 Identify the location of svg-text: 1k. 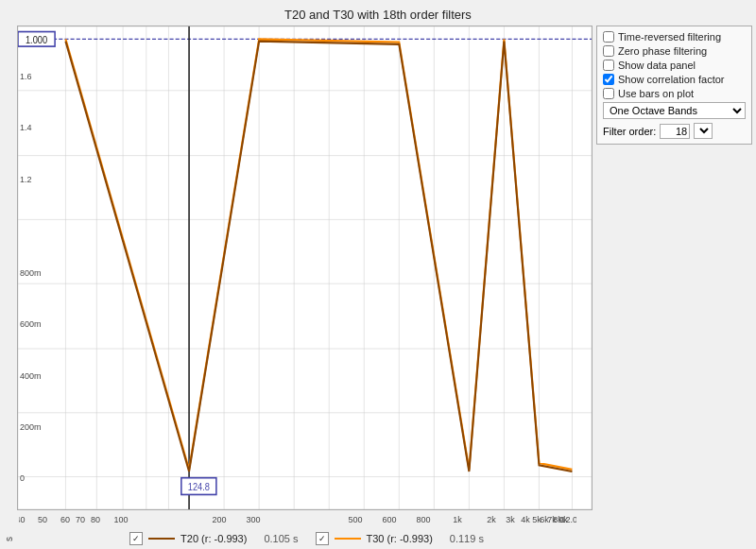
(457, 520).